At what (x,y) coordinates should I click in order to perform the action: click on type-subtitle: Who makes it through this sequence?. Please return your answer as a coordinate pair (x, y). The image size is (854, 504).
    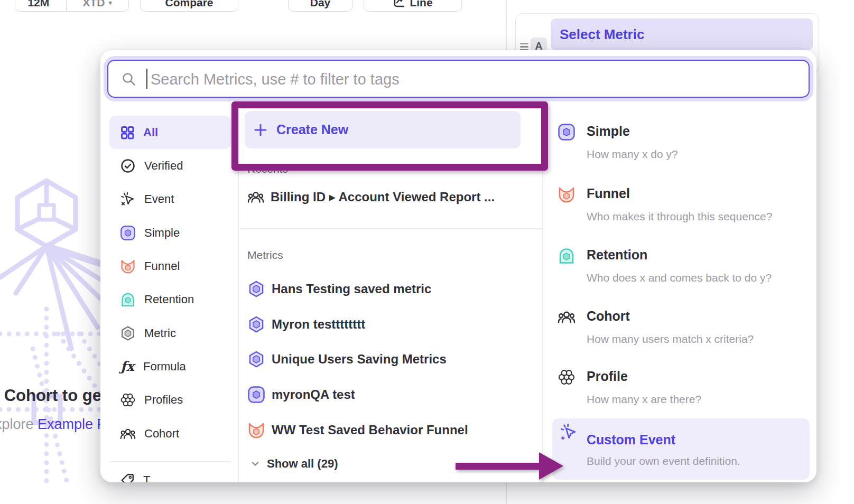
    Looking at the image, I should click on (680, 217).